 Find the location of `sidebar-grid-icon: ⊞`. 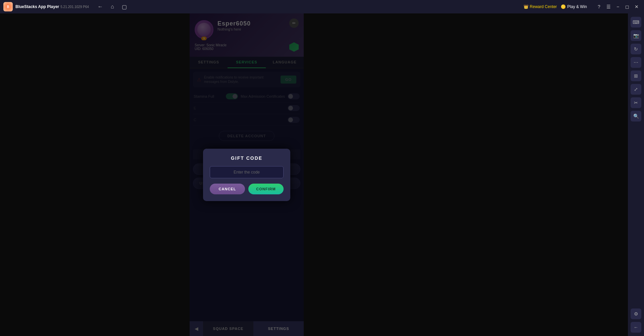

sidebar-grid-icon: ⊞ is located at coordinates (636, 76).